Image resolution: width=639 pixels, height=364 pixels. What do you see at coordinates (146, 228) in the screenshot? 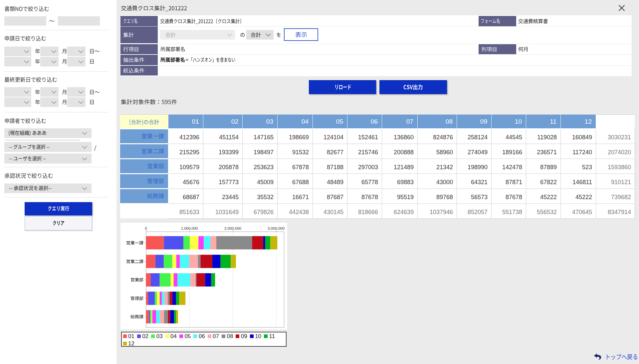
I see `svg-text: 0` at bounding box center [146, 228].